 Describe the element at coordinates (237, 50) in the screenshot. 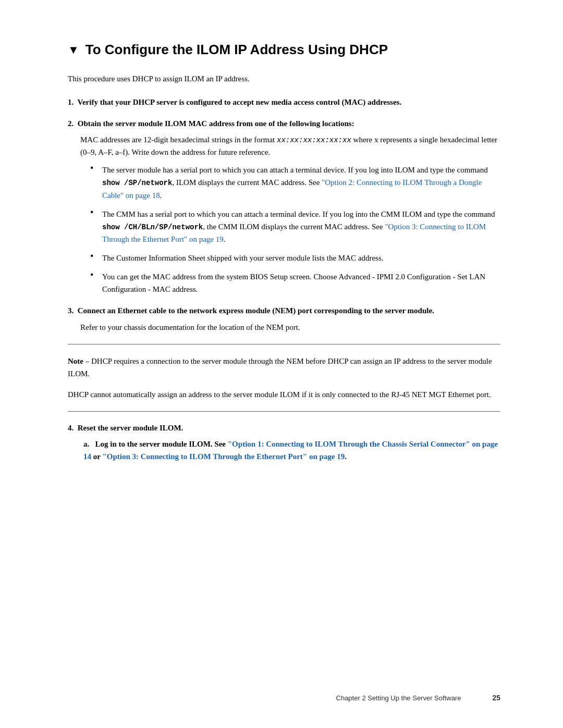

I see `title-text: To Configure the ILOM IP Address Using D…` at that location.